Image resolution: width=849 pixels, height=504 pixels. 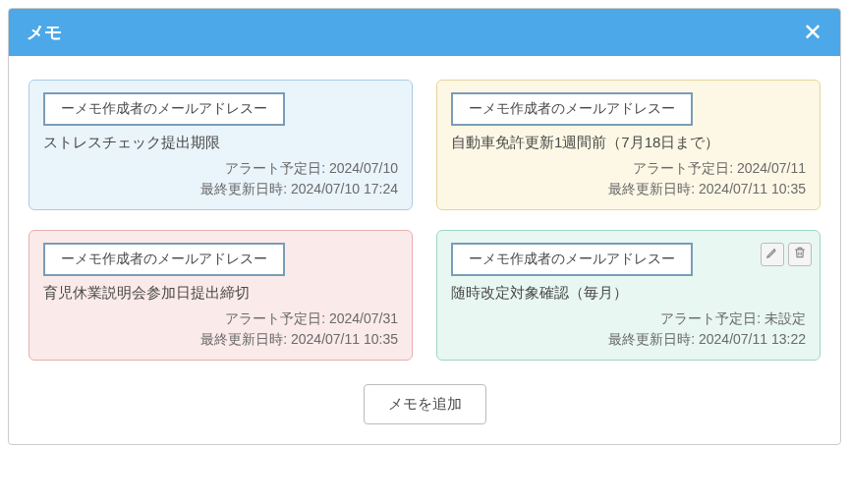 What do you see at coordinates (220, 143) in the screenshot?
I see `memo-title: ストレスチェック提出期限` at bounding box center [220, 143].